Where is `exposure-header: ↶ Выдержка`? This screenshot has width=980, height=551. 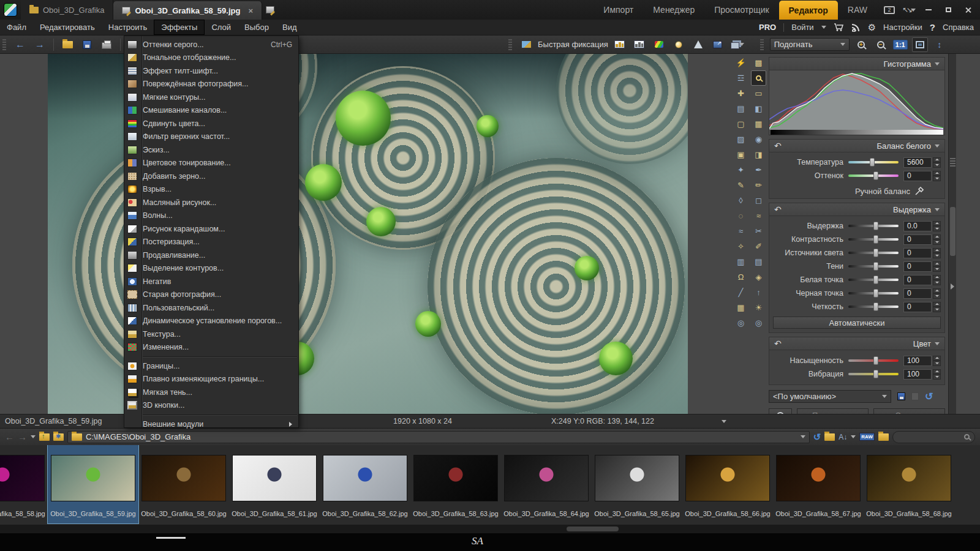 exposure-header: ↶ Выдержка is located at coordinates (857, 209).